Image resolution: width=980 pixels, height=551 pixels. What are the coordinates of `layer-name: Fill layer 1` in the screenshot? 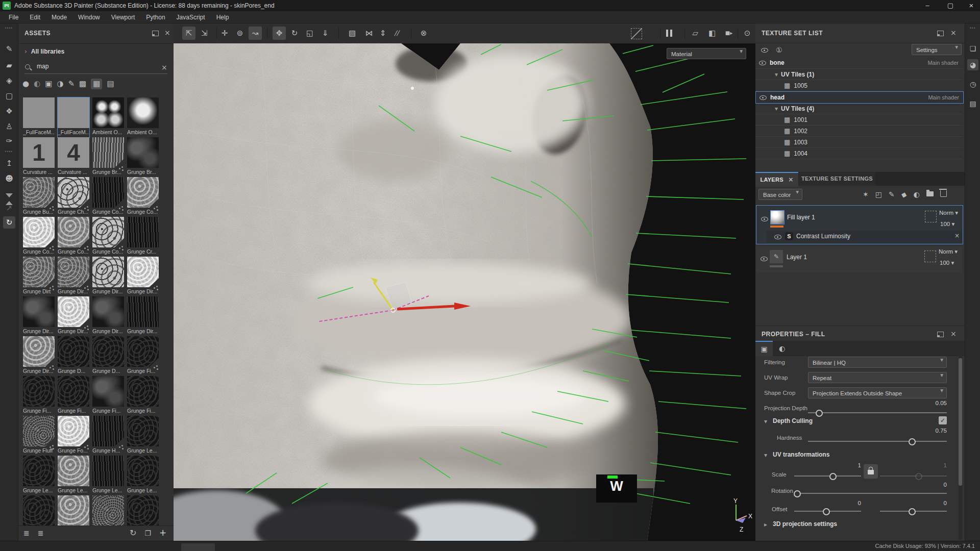 It's located at (801, 217).